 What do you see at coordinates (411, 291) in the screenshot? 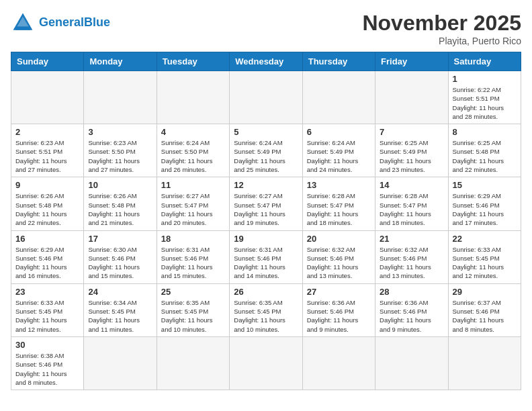
I see `day-number: 28` at bounding box center [411, 291].